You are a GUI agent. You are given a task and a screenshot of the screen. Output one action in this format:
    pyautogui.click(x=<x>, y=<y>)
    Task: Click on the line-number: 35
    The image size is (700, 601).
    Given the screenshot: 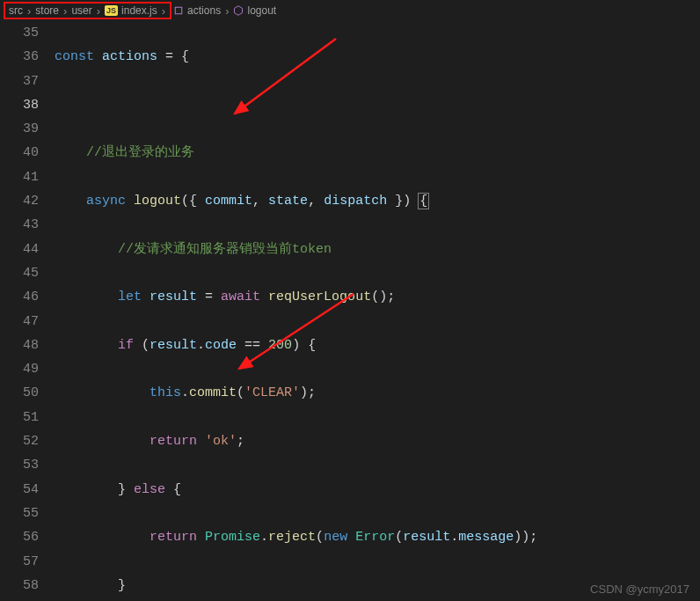 What is the action you would take?
    pyautogui.click(x=19, y=33)
    